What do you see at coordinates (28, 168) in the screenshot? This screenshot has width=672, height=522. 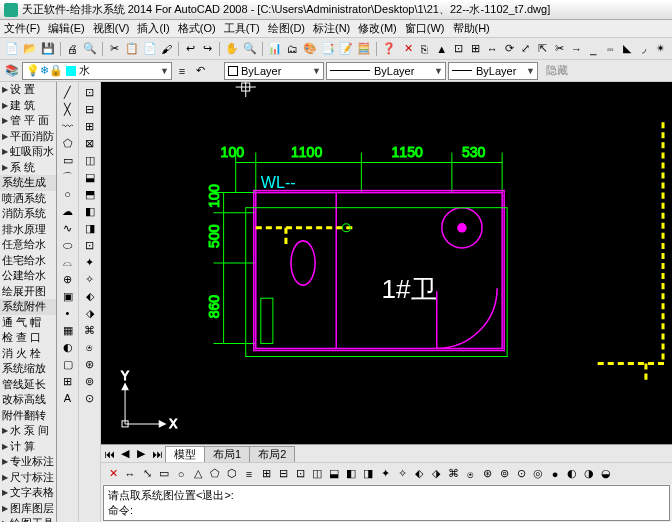 I see `sidebar-item: 系 统` at bounding box center [28, 168].